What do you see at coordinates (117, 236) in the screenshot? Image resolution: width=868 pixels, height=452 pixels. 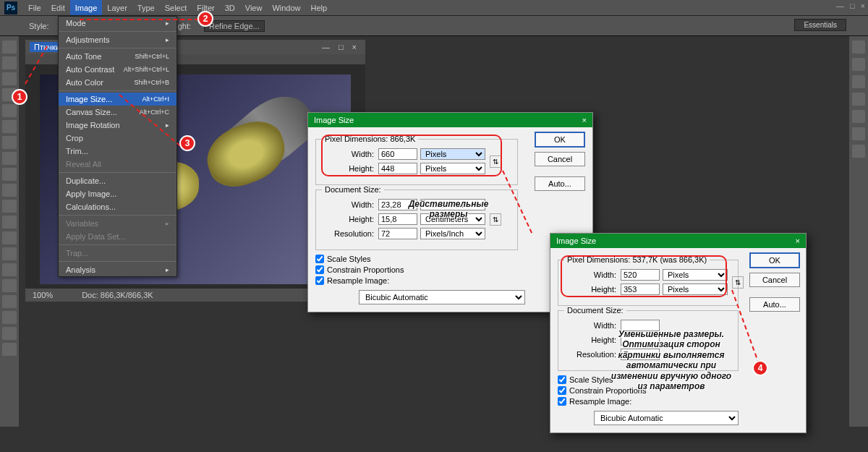 I see `menu-item: Apply Data Set...` at bounding box center [117, 236].